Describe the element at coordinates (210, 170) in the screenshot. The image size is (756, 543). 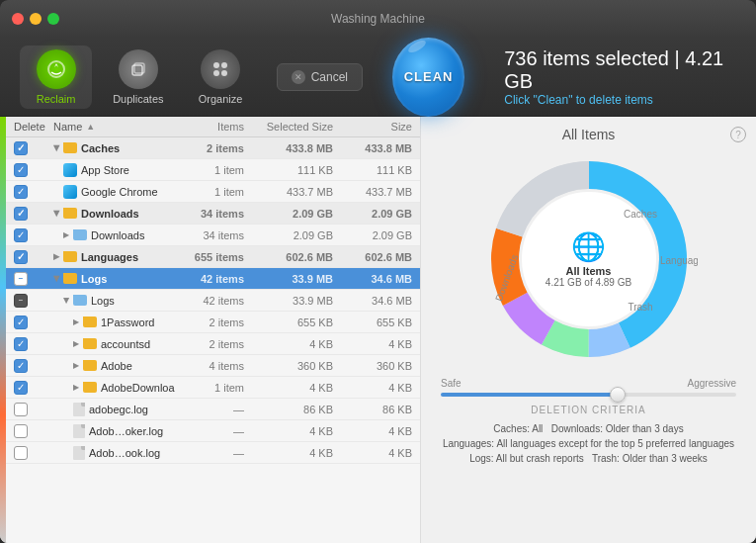
I see `row-items: 1 item` at that location.